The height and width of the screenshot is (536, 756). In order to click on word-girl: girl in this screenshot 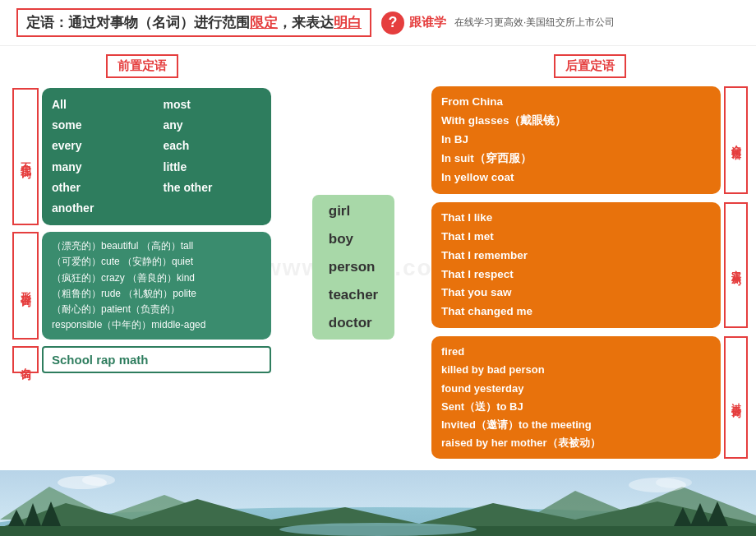, I will do `click(339, 211)`.